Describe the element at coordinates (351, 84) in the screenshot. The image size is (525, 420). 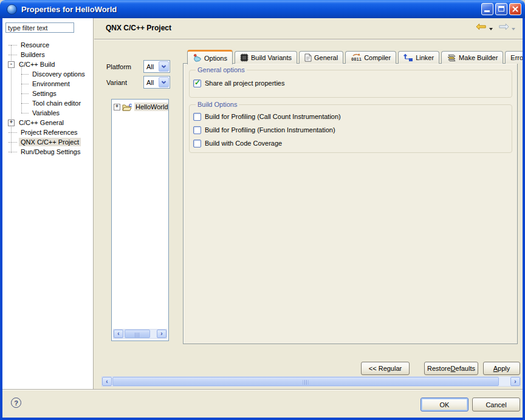
I see `general-options-group: General options ✓ Share all project prop…` at that location.